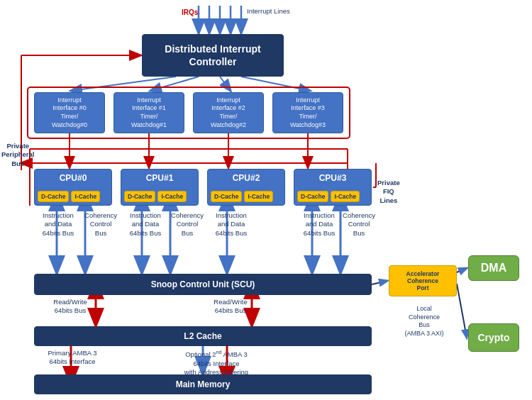 Image resolution: width=532 pixels, height=400 pixels. Describe the element at coordinates (172, 196) in the screenshot. I see `cpu1-icache: I-Cache` at that location.